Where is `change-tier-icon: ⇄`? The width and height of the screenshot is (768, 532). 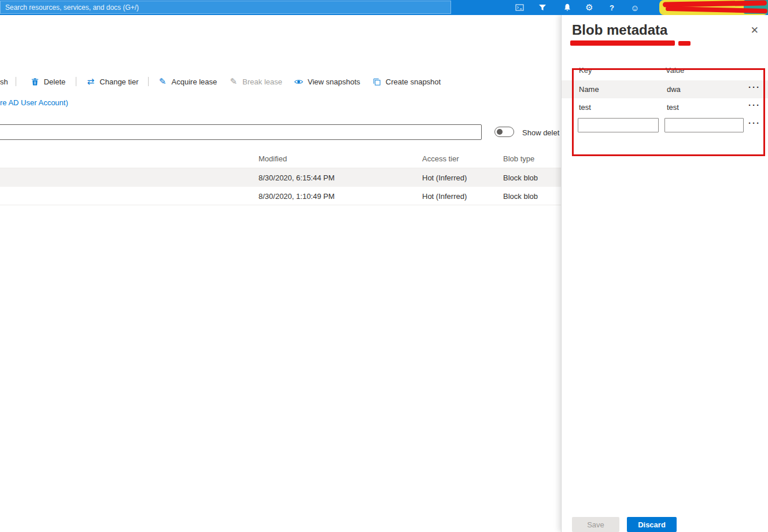
change-tier-icon: ⇄ is located at coordinates (90, 82).